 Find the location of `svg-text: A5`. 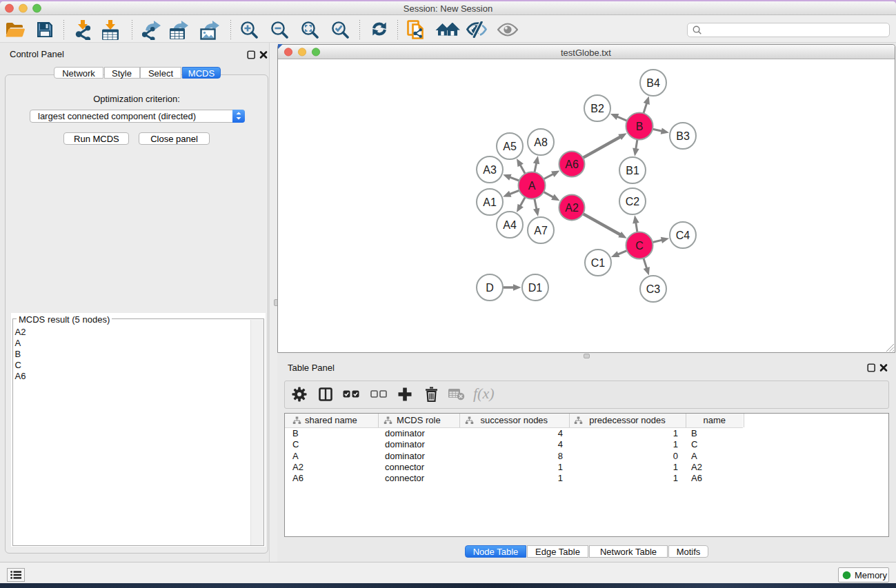

svg-text: A5 is located at coordinates (510, 146).